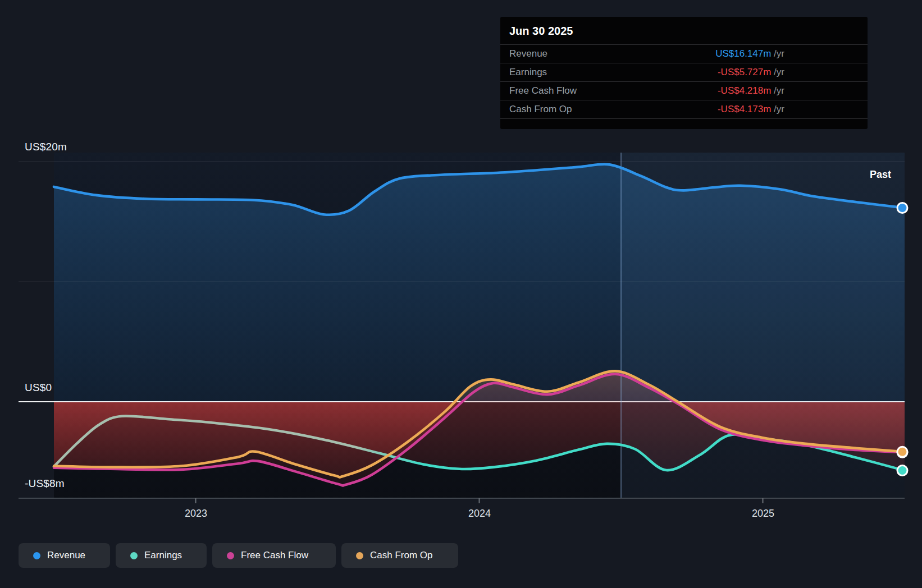 The image size is (922, 588). What do you see at coordinates (902, 208) in the screenshot?
I see `revenue-end-dot` at bounding box center [902, 208].